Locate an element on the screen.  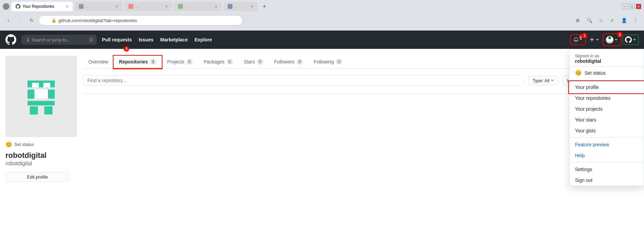
search-box: Search or jump to... / is located at coordinates (59, 40).